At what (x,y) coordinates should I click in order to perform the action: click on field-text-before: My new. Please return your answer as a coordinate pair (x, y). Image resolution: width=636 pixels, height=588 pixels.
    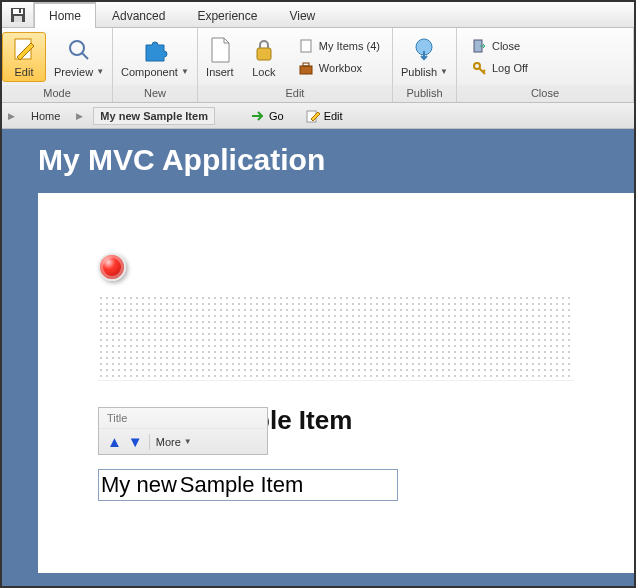
    Looking at the image, I should click on (138, 485).